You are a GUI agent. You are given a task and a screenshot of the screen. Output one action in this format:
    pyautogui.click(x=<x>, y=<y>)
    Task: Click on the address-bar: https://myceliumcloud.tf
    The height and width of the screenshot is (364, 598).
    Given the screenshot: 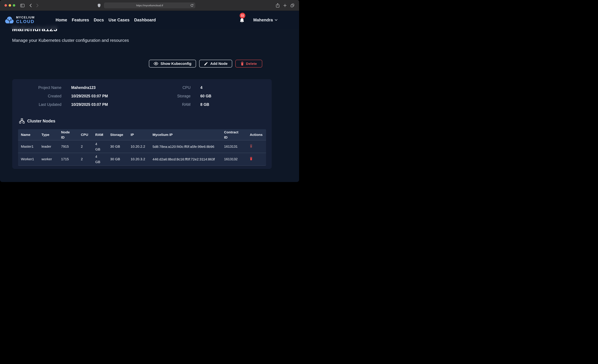 What is the action you would take?
    pyautogui.click(x=150, y=5)
    